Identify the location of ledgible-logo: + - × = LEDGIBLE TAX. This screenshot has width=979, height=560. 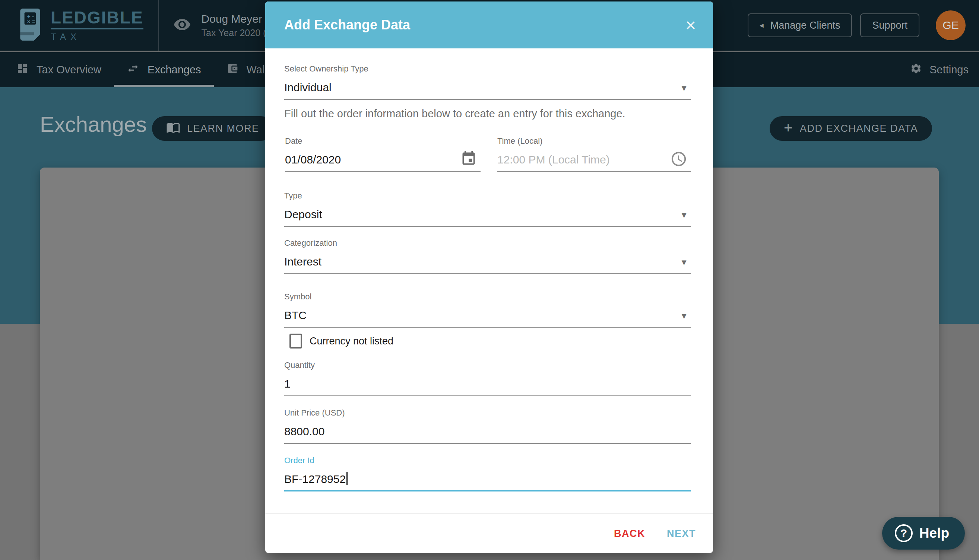
(72, 25).